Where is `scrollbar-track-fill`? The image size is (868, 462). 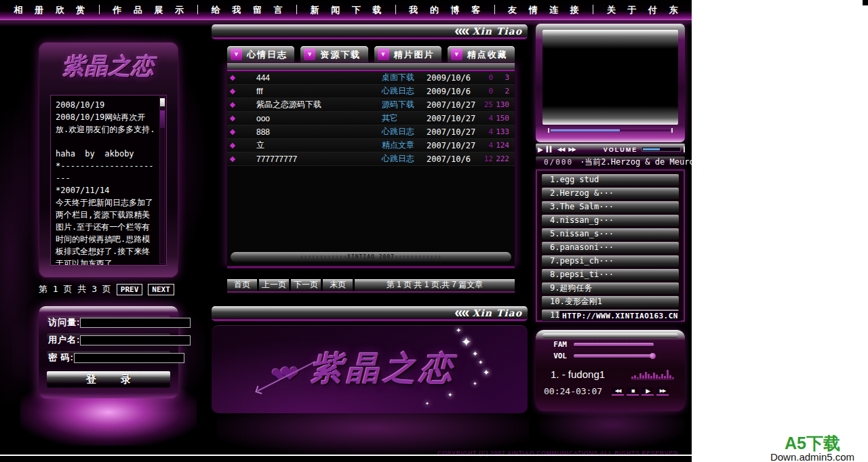
scrollbar-track-fill is located at coordinates (163, 119).